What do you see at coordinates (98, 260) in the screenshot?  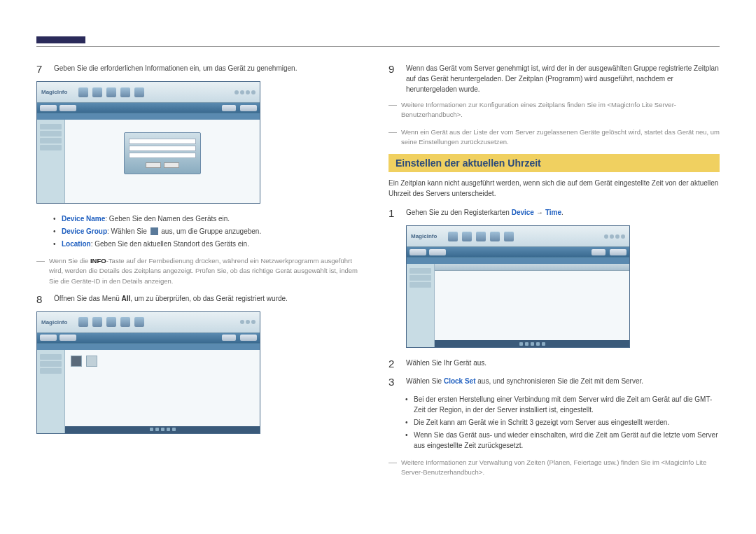 I see `info-key: INFO` at bounding box center [98, 260].